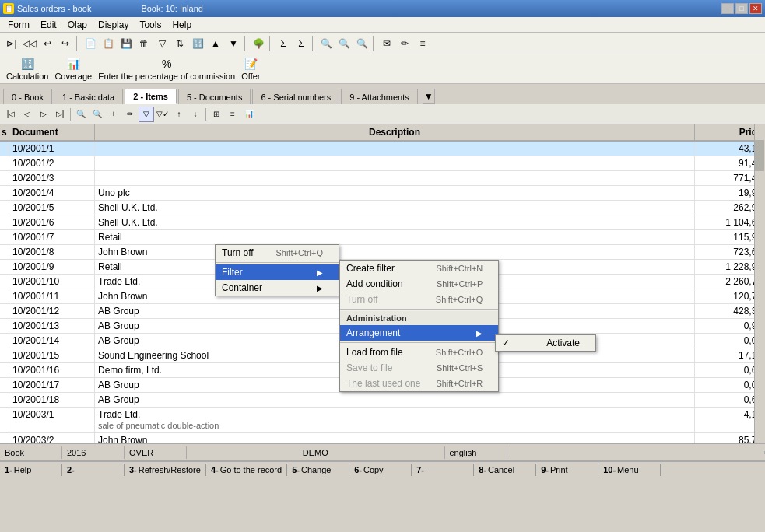 This screenshot has width=765, height=532. I want to click on cell-doc: 10/2001/14, so click(52, 341).